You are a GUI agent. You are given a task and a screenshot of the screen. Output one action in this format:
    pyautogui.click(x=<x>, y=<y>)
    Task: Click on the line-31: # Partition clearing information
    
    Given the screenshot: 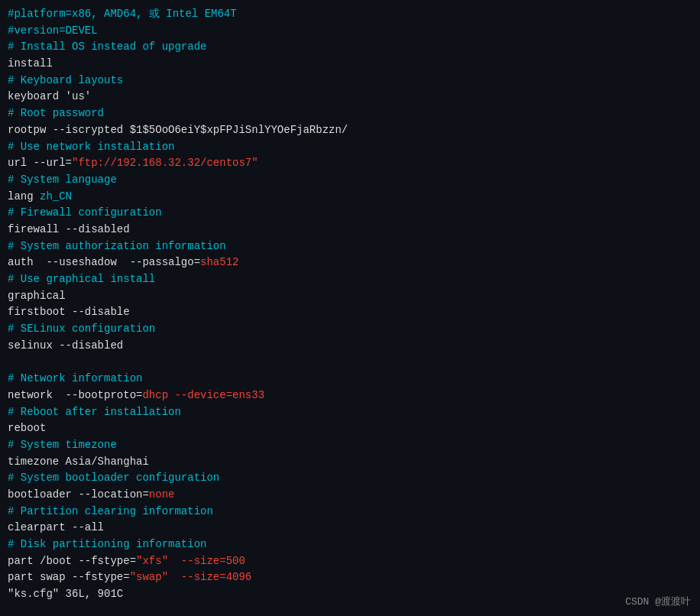 What is the action you would take?
    pyautogui.click(x=350, y=512)
    